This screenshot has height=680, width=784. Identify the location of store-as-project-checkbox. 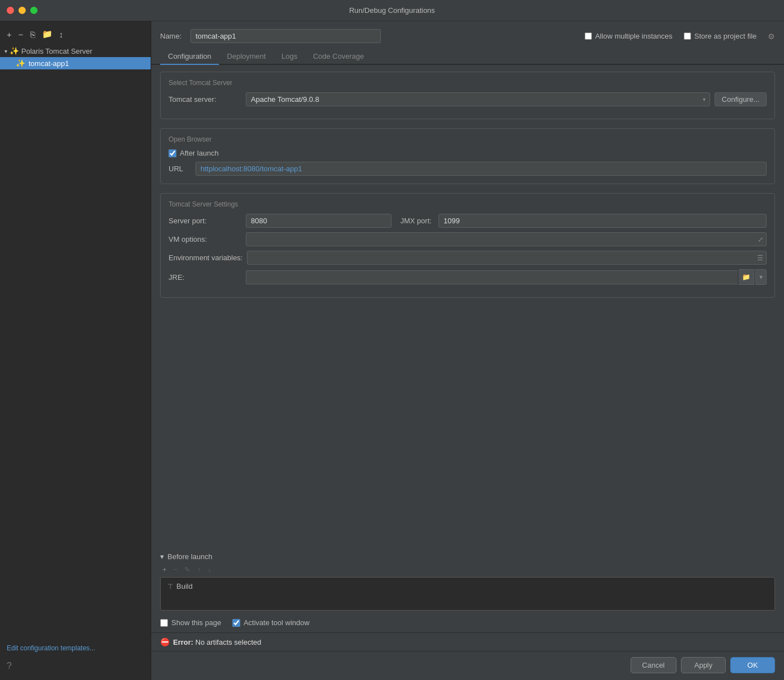
(688, 36).